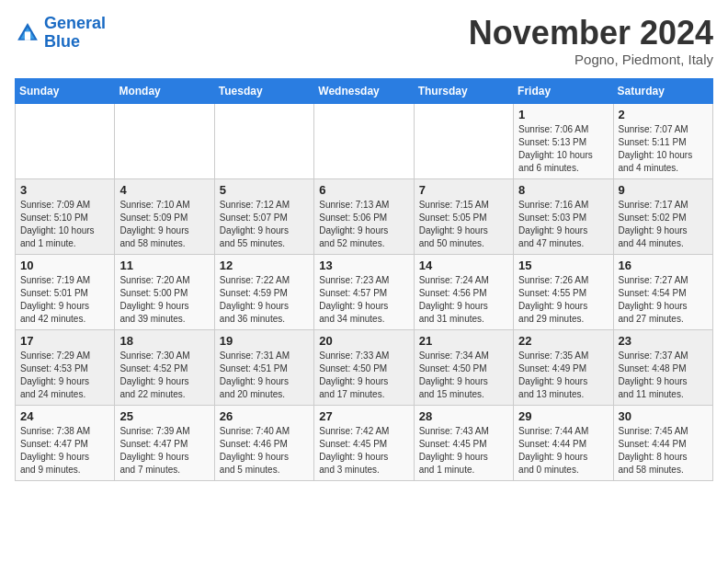 This screenshot has height=563, width=728. What do you see at coordinates (63, 41) in the screenshot?
I see `logo-line2: Blue` at bounding box center [63, 41].